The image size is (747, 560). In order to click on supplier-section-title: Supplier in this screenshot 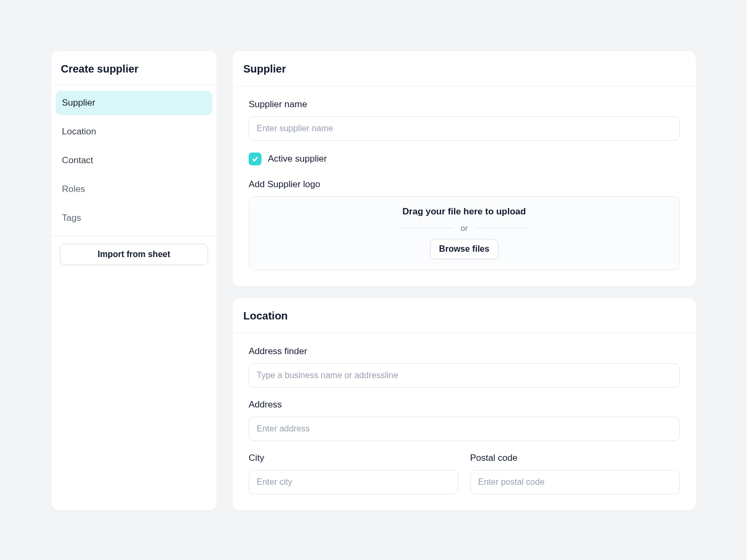, I will do `click(464, 68)`.